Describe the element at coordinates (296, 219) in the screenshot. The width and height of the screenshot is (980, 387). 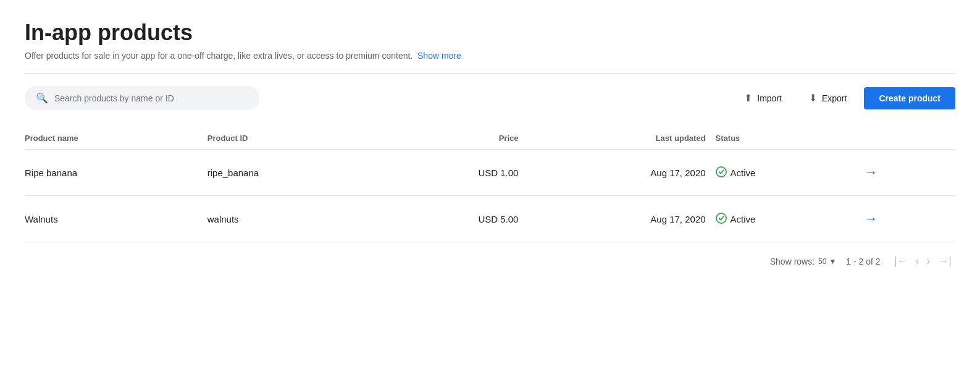
I see `cell-product-id: walnuts` at that location.